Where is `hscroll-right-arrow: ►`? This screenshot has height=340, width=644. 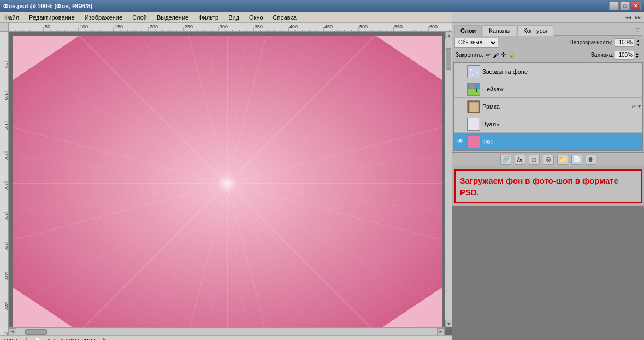
hscroll-right-arrow: ► is located at coordinates (441, 332).